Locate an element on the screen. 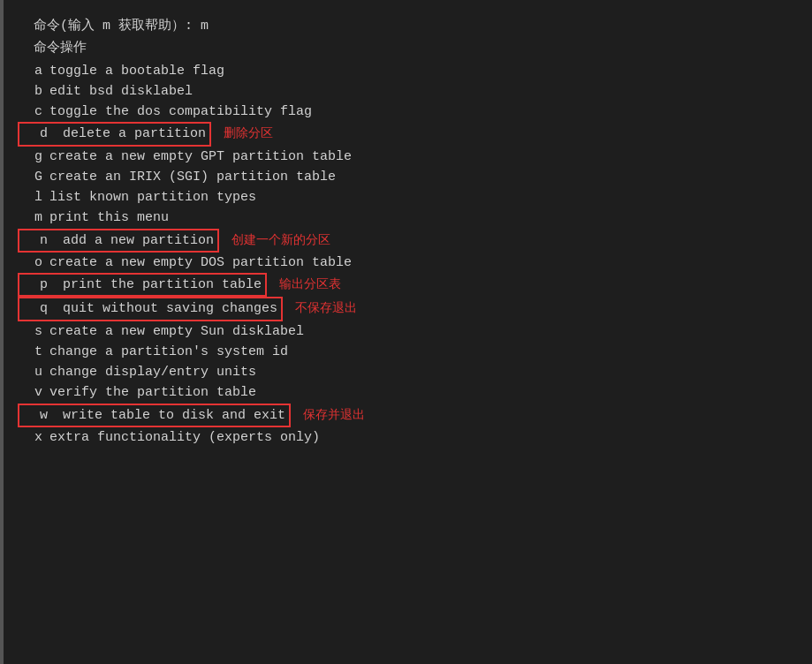 The image size is (812, 664). cmd-desc-u: change display/entry units is located at coordinates (153, 373).